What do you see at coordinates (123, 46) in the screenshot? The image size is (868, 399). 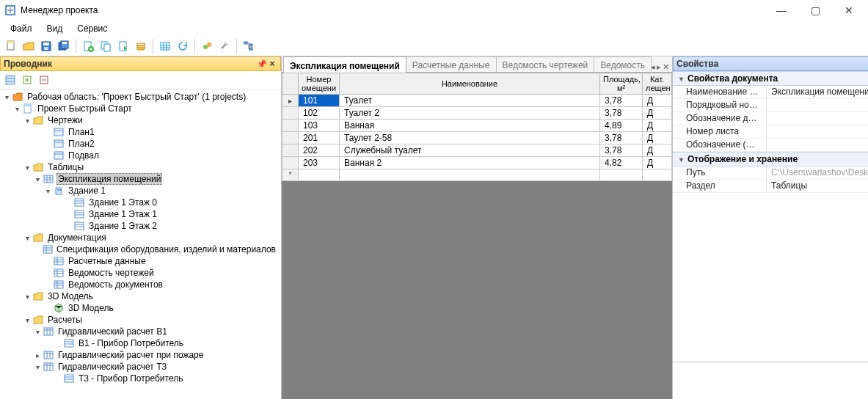 I see `doc-copy-icon` at bounding box center [123, 46].